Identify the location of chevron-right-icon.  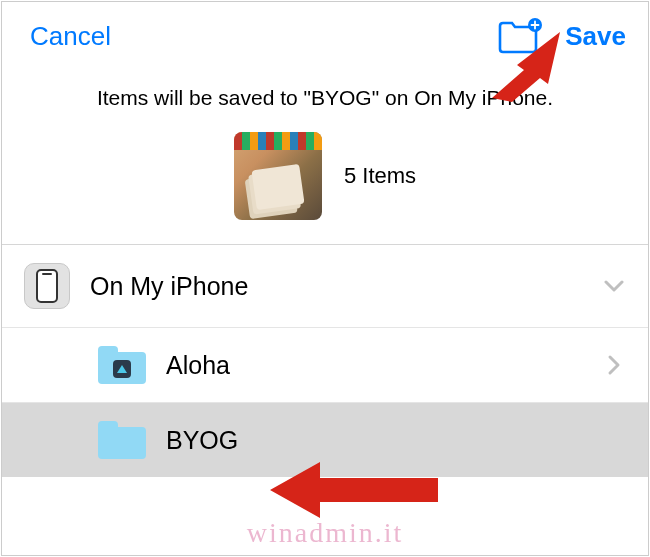
(614, 365).